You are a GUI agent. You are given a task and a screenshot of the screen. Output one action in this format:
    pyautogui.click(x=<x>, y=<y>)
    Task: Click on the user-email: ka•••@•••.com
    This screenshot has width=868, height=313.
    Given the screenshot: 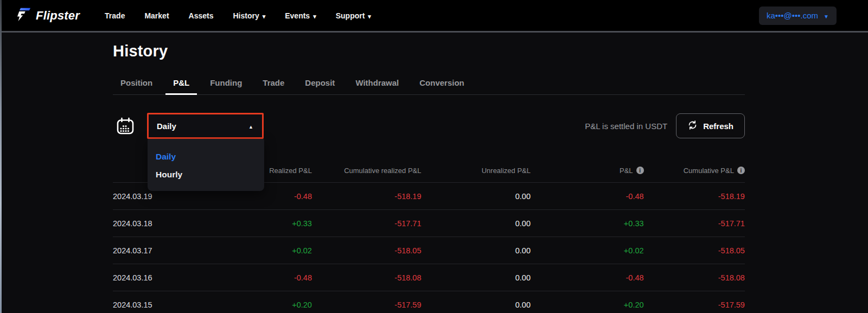 What is the action you would take?
    pyautogui.click(x=792, y=15)
    